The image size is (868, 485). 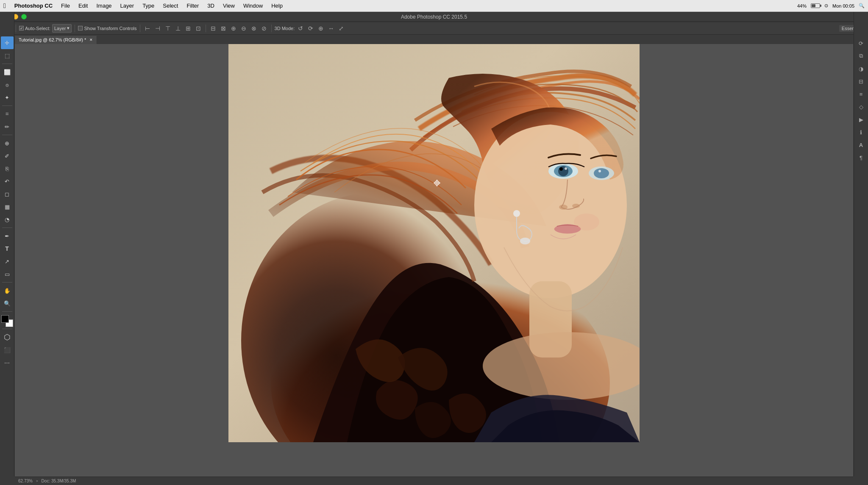 What do you see at coordinates (254, 28) in the screenshot?
I see `distribute-vert-centers: ⊗` at bounding box center [254, 28].